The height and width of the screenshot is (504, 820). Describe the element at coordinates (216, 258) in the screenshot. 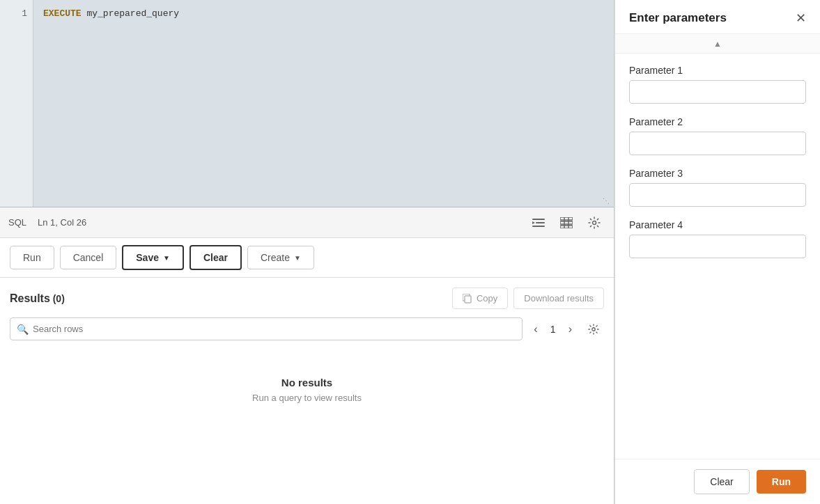

I see `clear-button: Clear` at that location.